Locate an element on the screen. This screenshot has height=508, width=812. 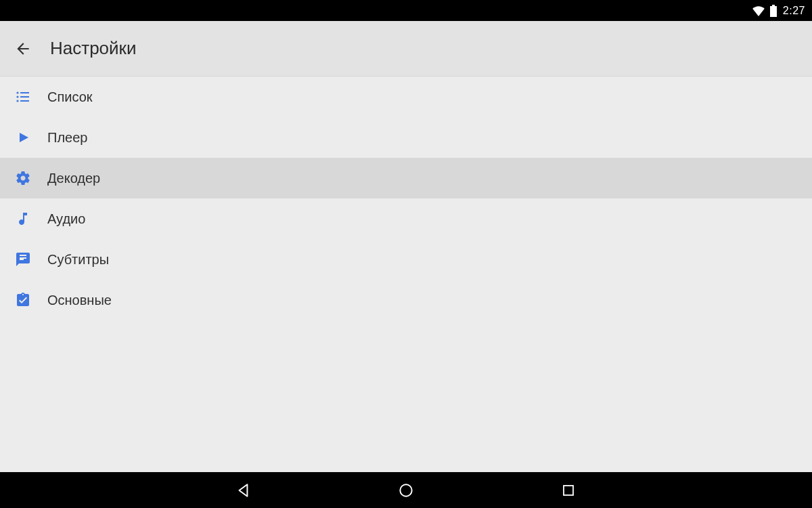
music-icon is located at coordinates (23, 219).